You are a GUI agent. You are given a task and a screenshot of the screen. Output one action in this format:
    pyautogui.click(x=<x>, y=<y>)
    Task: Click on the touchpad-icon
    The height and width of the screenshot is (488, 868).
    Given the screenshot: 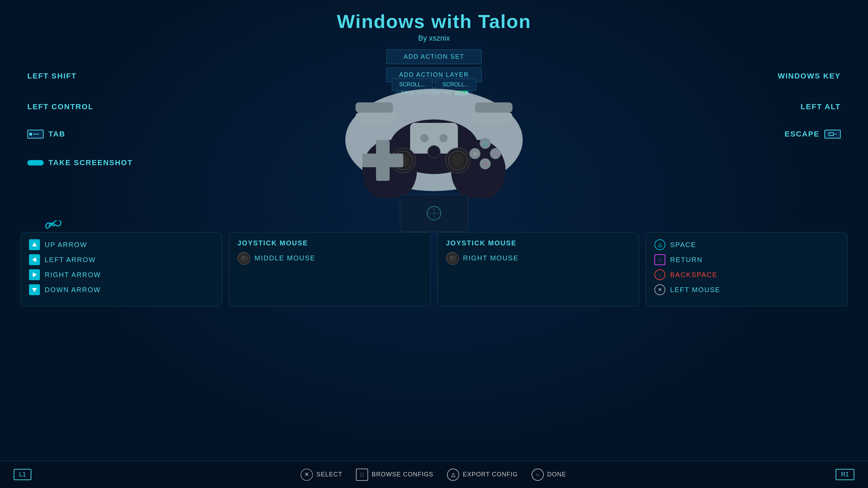 What is the action you would take?
    pyautogui.click(x=434, y=213)
    